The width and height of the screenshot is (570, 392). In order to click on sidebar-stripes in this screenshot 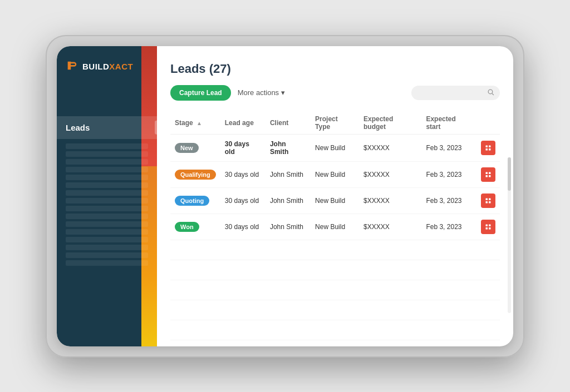, I will do `click(107, 205)`.